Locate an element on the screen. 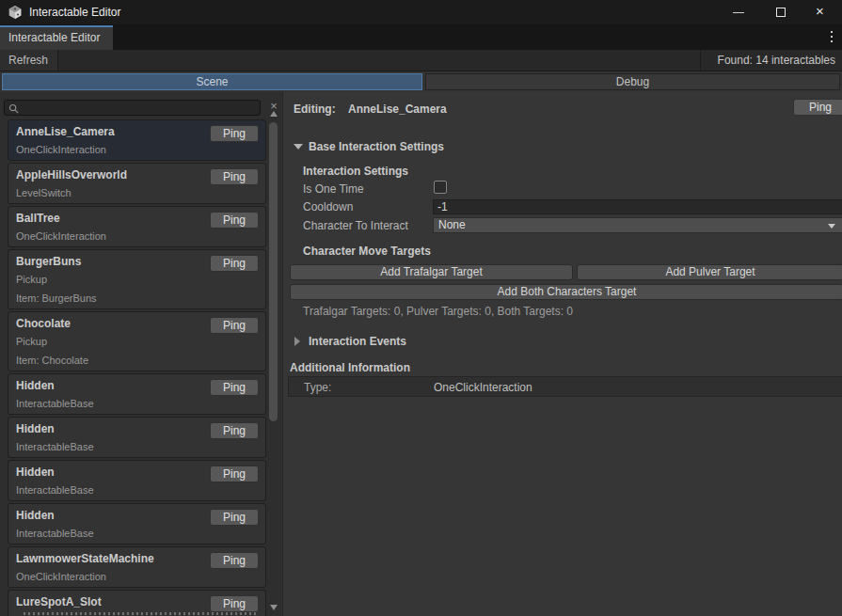 The height and width of the screenshot is (616, 842). editing-object-name: AnneLise_Camera is located at coordinates (397, 109).